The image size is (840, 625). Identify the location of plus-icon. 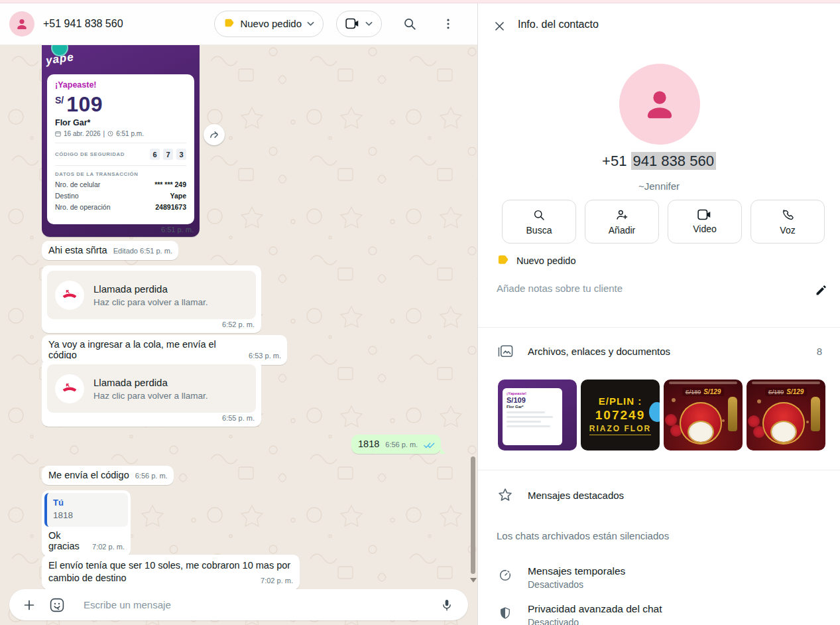
(29, 605).